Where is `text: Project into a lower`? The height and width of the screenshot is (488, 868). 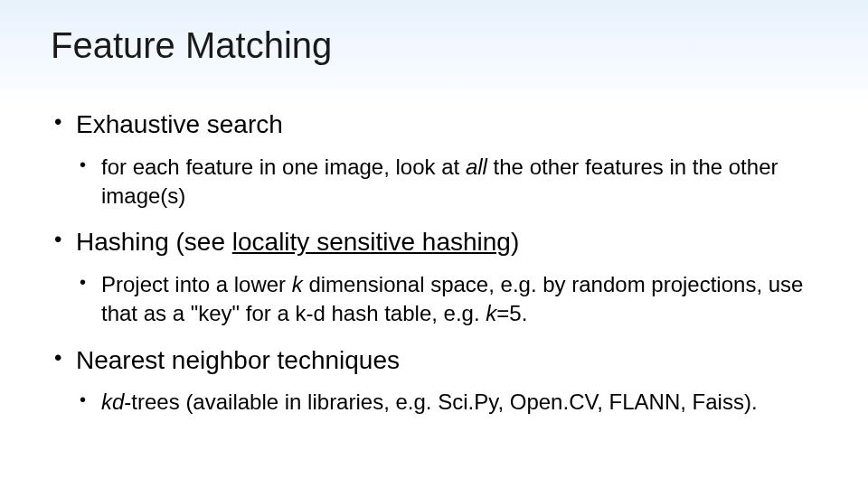 text: Project into a lower is located at coordinates (197, 284).